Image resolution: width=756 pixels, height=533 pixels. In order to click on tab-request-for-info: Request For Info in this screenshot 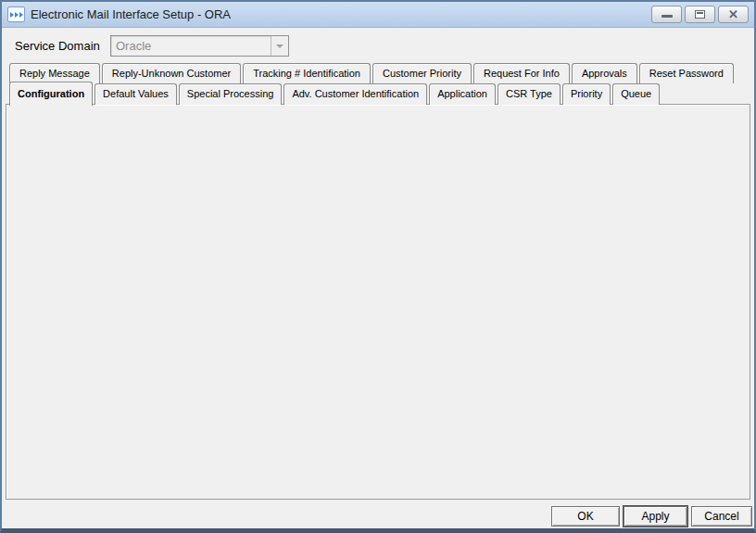, I will do `click(522, 73)`.